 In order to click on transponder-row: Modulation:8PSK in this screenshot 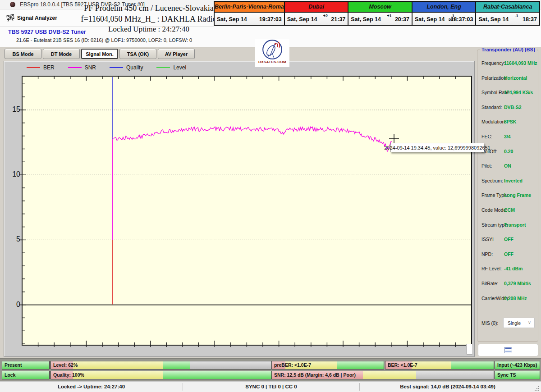, I will do `click(508, 123)`.